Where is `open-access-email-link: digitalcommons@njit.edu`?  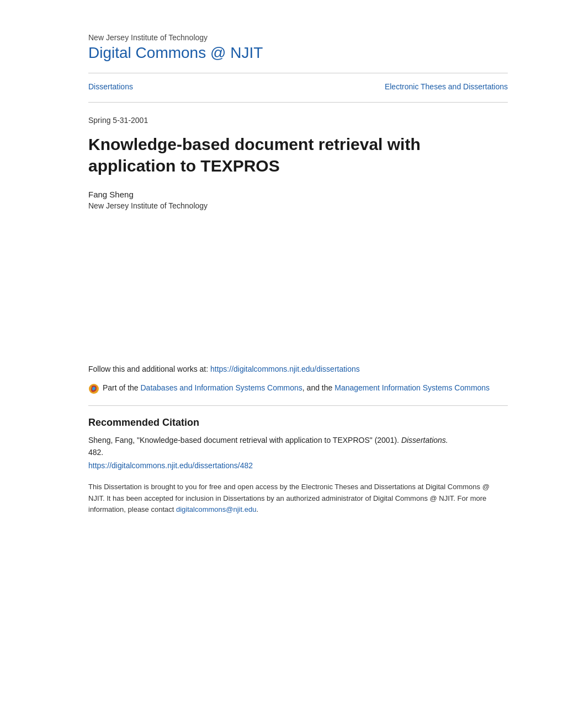 open-access-email-link: digitalcommons@njit.edu is located at coordinates (216, 510).